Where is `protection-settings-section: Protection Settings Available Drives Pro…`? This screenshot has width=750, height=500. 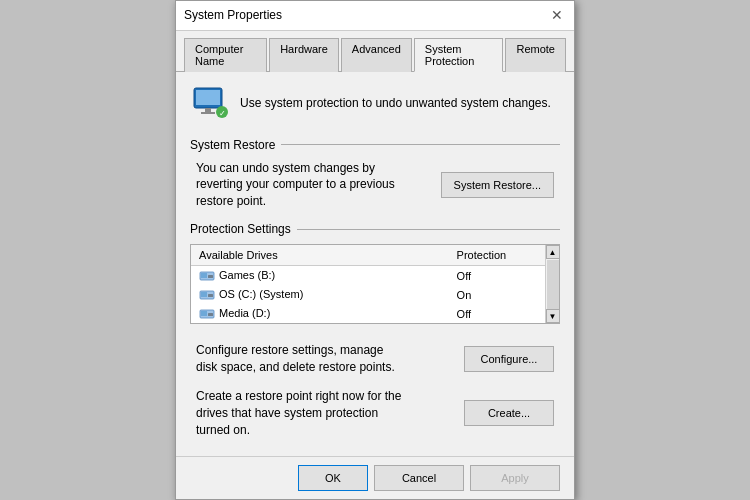 protection-settings-section: Protection Settings Available Drives Pro… is located at coordinates (375, 273).